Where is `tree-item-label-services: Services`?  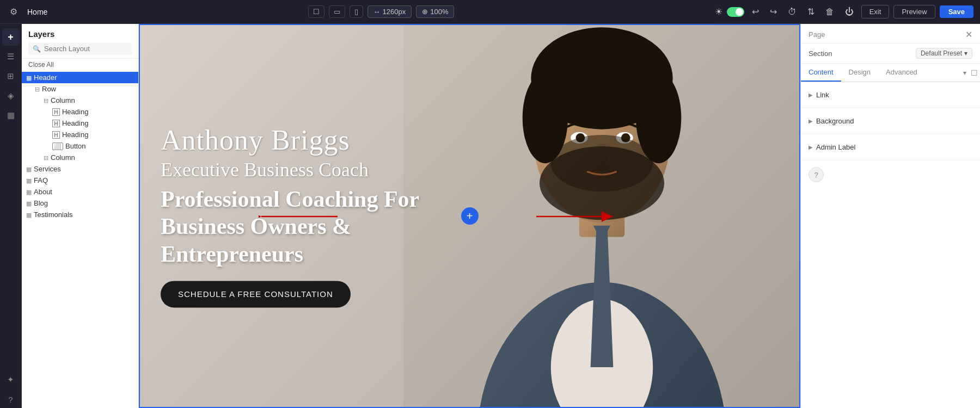 tree-item-label-services: Services is located at coordinates (47, 169).